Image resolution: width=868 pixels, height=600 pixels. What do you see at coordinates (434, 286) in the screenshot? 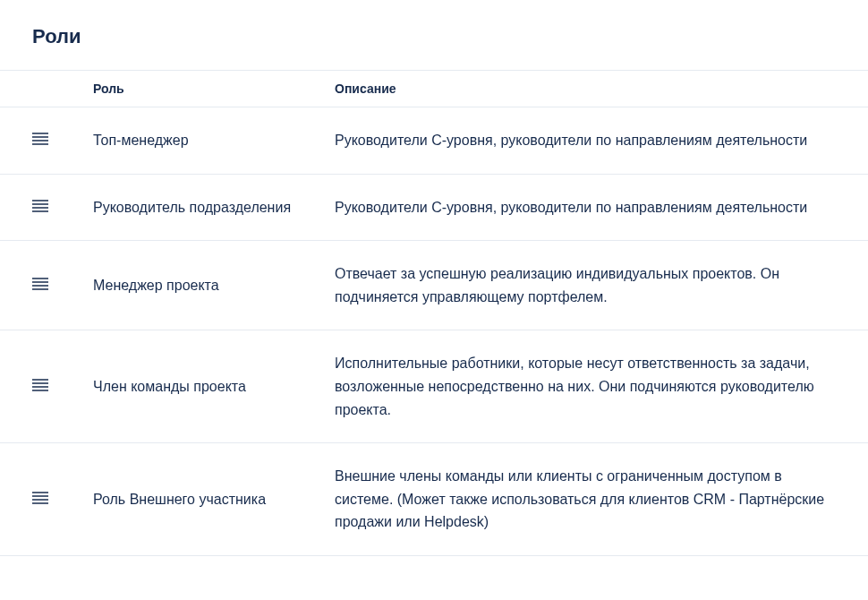
I see `table-row: Менеджер проекта Отвечает за успешную ре…` at bounding box center [434, 286].